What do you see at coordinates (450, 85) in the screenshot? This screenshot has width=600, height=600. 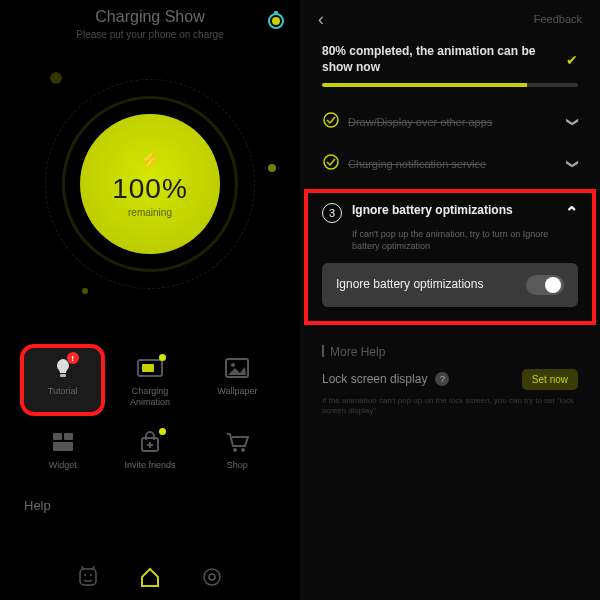 I see `progress-bar` at bounding box center [450, 85].